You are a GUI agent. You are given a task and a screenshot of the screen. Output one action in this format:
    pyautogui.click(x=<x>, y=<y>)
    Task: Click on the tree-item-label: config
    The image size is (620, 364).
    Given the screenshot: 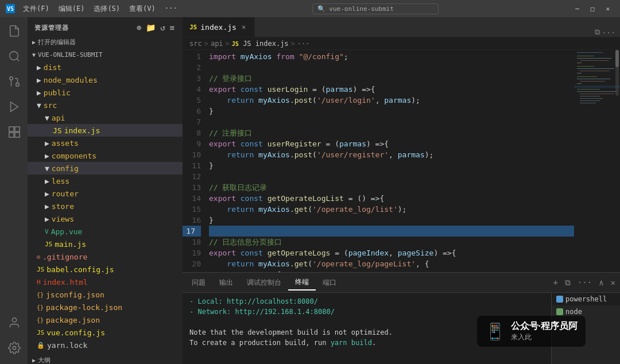 What is the action you would take?
    pyautogui.click(x=65, y=169)
    